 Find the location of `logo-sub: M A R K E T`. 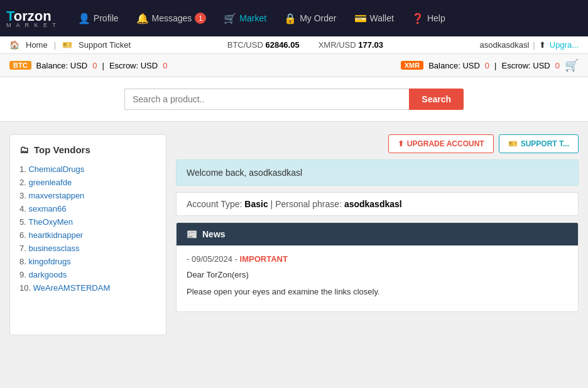

logo-sub: M A R K E T is located at coordinates (32, 25).